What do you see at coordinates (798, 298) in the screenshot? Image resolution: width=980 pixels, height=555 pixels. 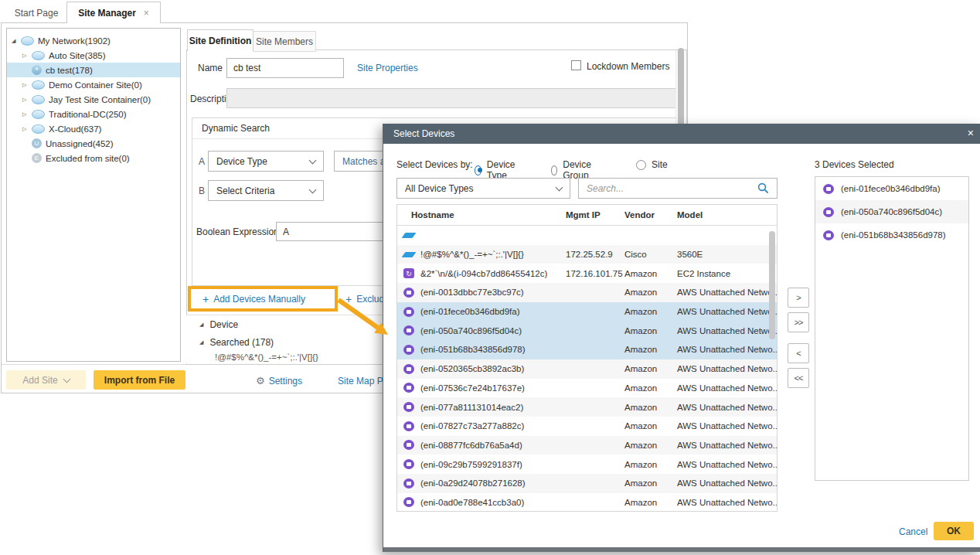 I see `move-right-button: >` at bounding box center [798, 298].